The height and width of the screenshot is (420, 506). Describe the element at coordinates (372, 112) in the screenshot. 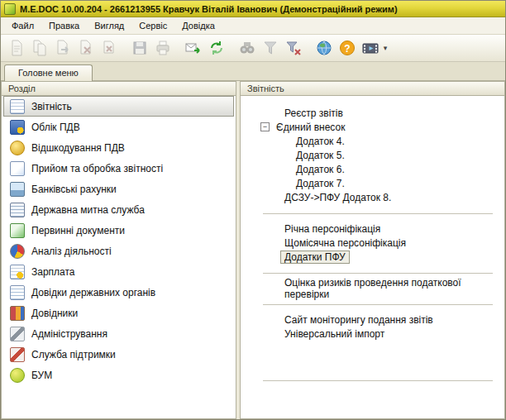

I see `tree-item-report-registry: Реєстр звітів` at that location.